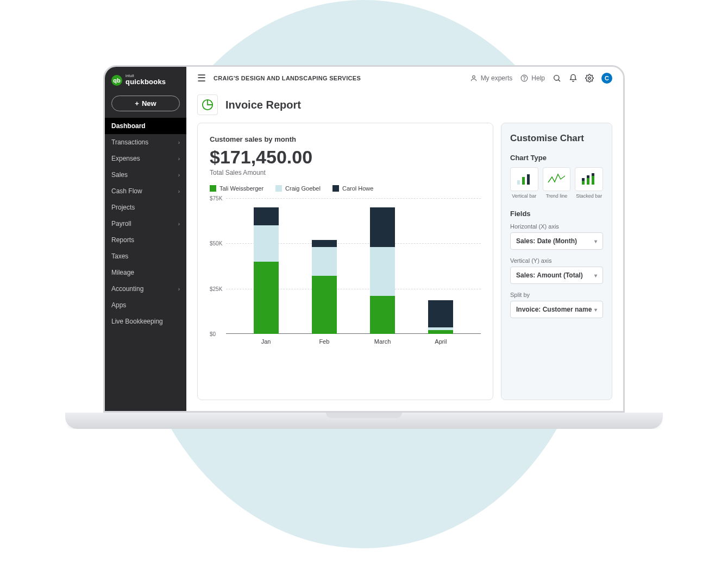 The height and width of the screenshot is (582, 728). Describe the element at coordinates (287, 78) in the screenshot. I see `company-name: CRAIG'S DESIGN AND LANDSCAPING SERVICES` at that location.